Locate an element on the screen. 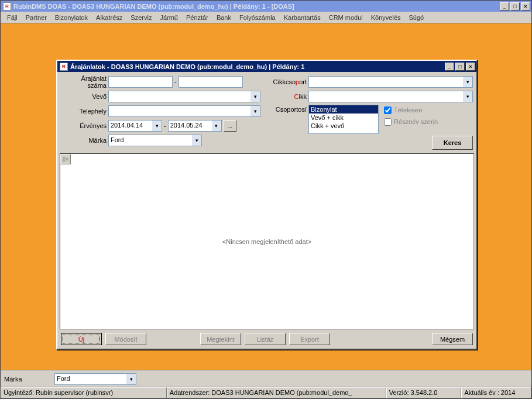 The image size is (532, 399). menu-bank: Bank is located at coordinates (224, 18).